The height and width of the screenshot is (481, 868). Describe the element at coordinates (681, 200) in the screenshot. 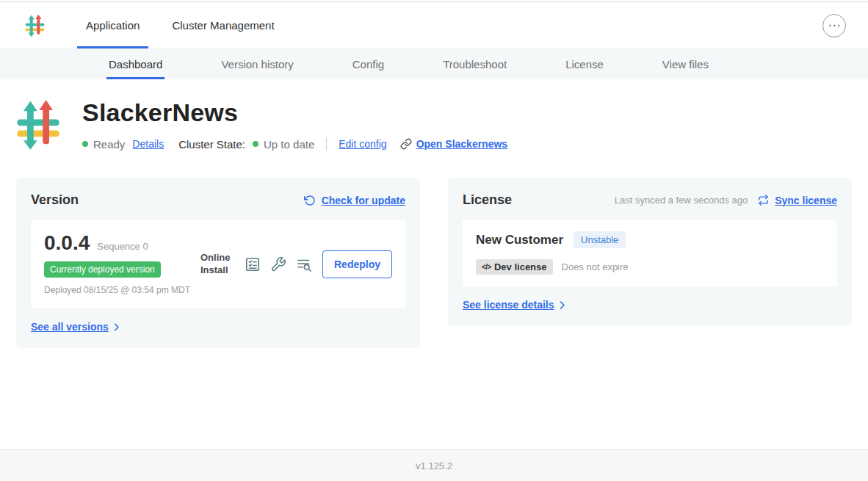

I see `last-synced-label: Last synced a few seconds ago` at that location.